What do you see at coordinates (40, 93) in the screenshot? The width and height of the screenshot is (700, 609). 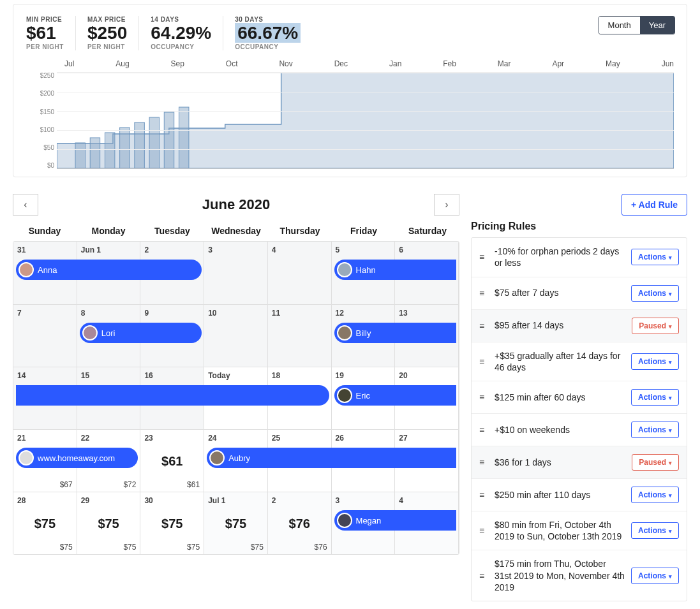 I see `chart-y-tick: $200` at bounding box center [40, 93].